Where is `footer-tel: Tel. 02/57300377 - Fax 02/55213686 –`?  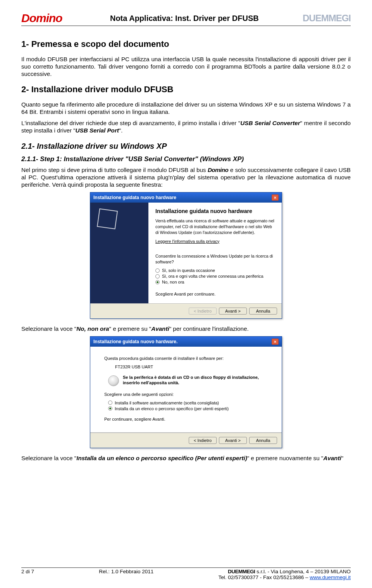
footer-tel: Tel. 02/57300377 - Fax 02/55213686 – is located at coordinates (264, 577).